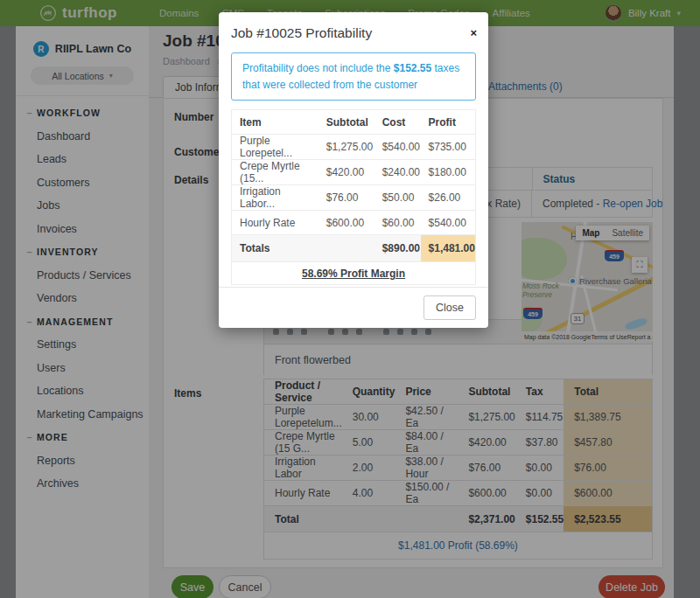  What do you see at coordinates (354, 274) in the screenshot?
I see `profit-margin-link: 58.69% Profit Margin` at bounding box center [354, 274].